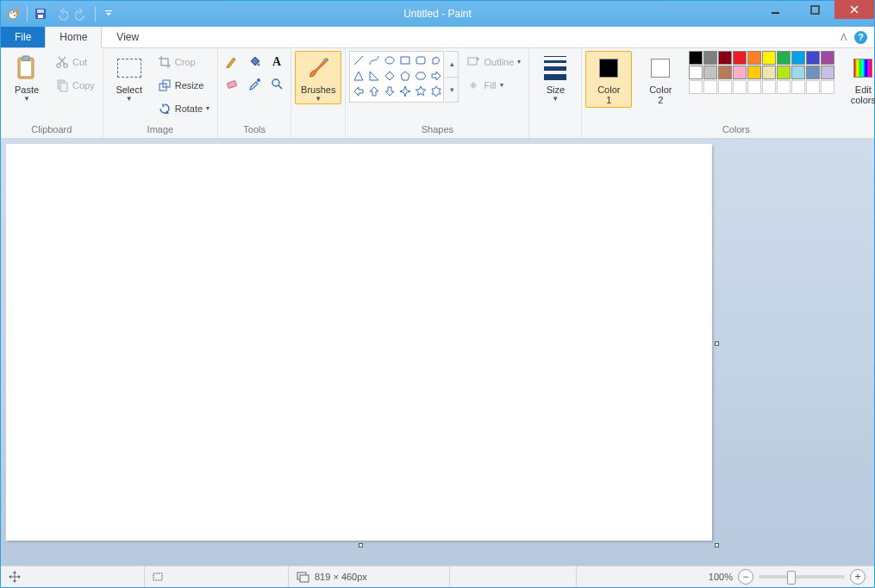 This screenshot has height=588, width=875. Describe the element at coordinates (61, 14) in the screenshot. I see `undo-button` at that location.